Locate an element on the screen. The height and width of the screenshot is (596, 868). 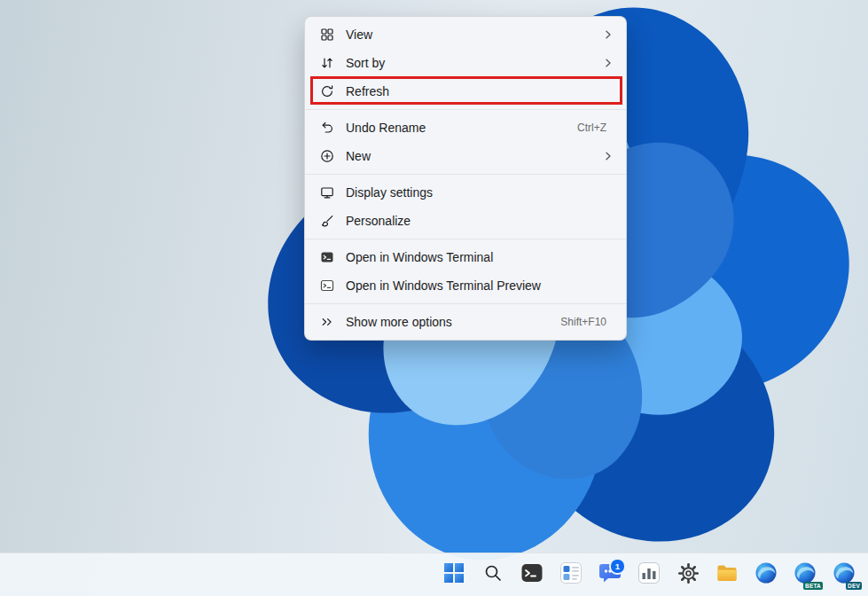
menu-item-sort-by: Sort by is located at coordinates (465, 63).